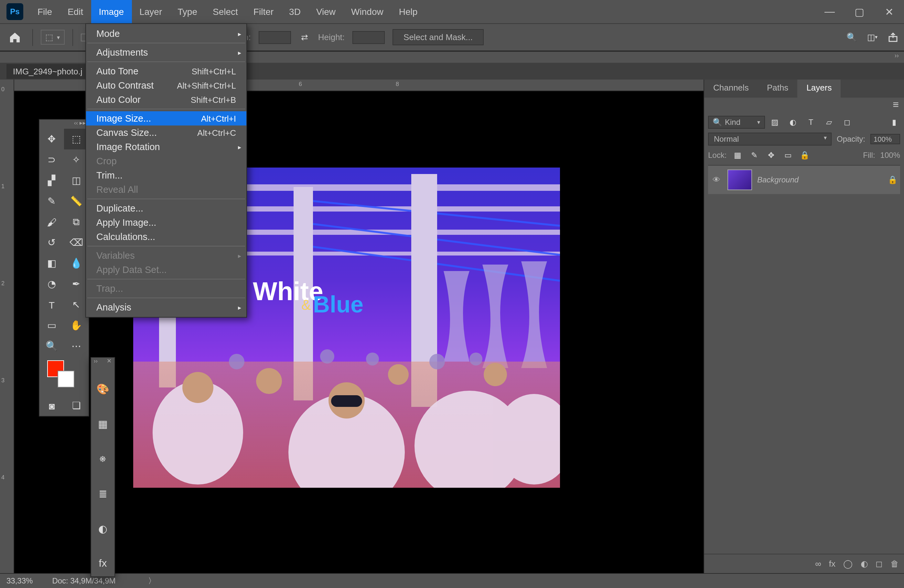 Image resolution: width=904 pixels, height=588 pixels. What do you see at coordinates (295, 11) in the screenshot?
I see `menu-3d: 3D` at bounding box center [295, 11].